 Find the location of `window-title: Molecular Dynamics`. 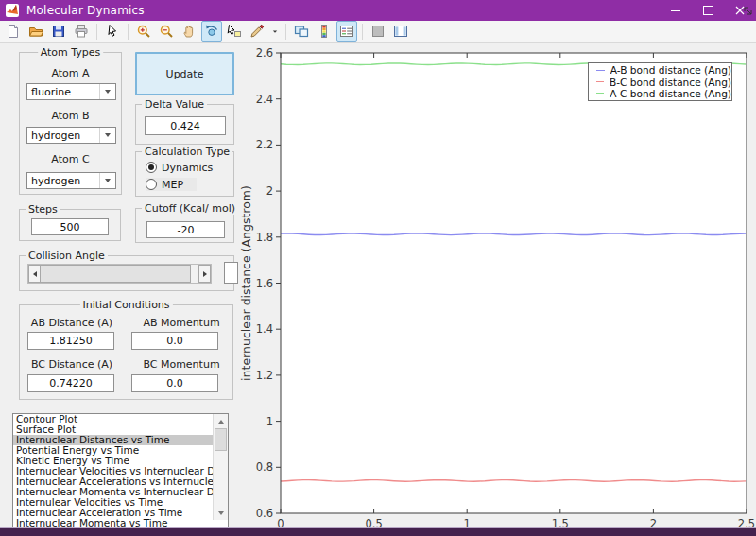

window-title: Molecular Dynamics is located at coordinates (85, 10).